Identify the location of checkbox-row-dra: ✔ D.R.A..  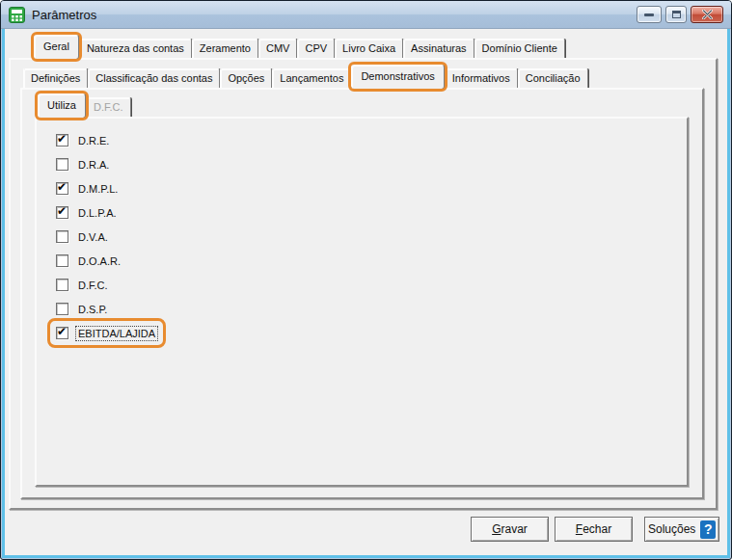
(83, 164).